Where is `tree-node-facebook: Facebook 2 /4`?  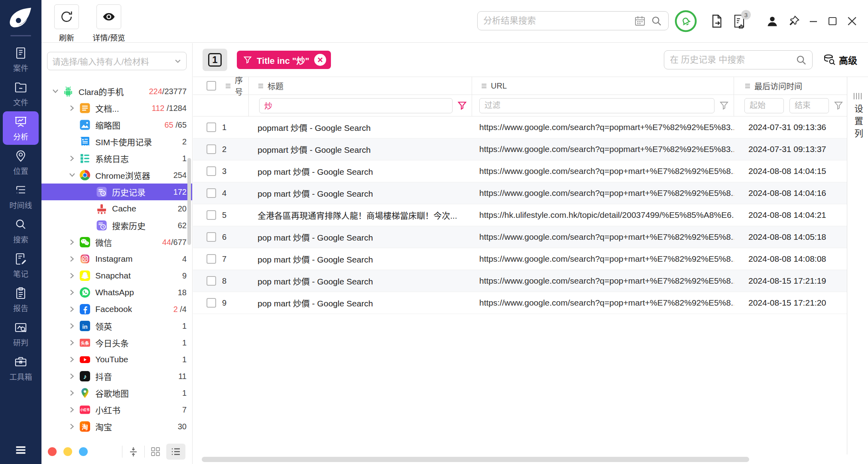
tree-node-facebook: Facebook 2 /4 is located at coordinates (117, 309).